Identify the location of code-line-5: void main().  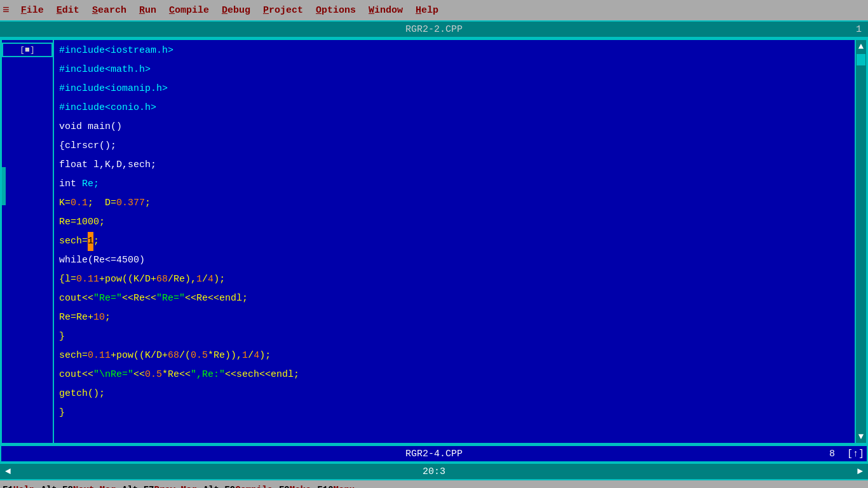
(454, 127).